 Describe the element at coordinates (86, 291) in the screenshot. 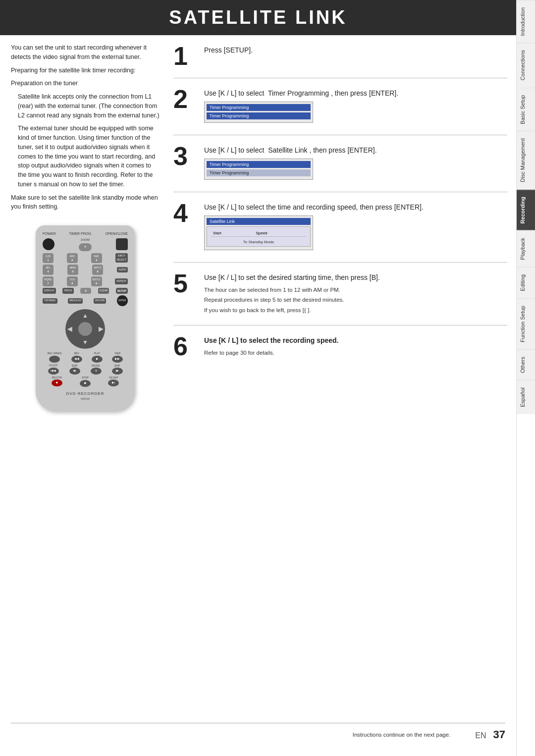

I see `btn-0: 0` at that location.